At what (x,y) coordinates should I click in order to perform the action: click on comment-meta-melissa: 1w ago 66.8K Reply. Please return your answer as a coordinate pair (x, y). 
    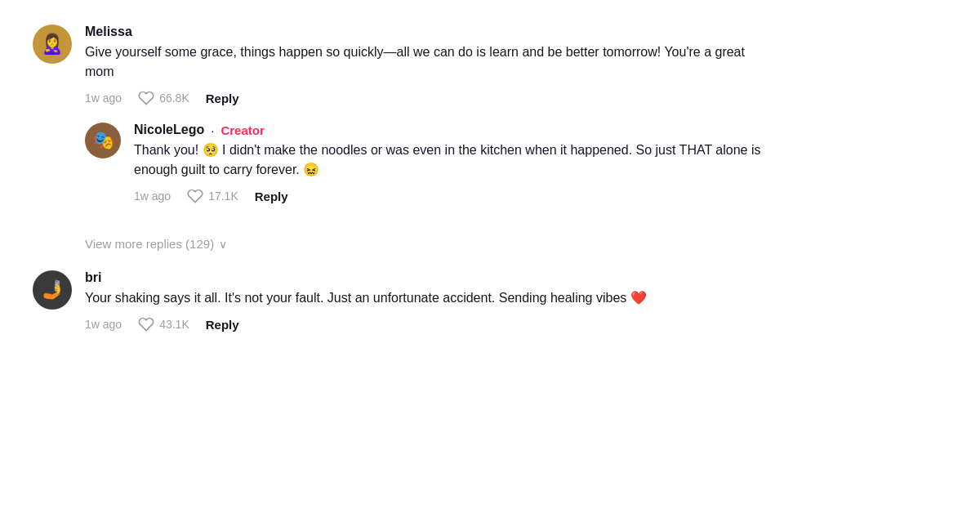
    Looking at the image, I should click on (459, 98).